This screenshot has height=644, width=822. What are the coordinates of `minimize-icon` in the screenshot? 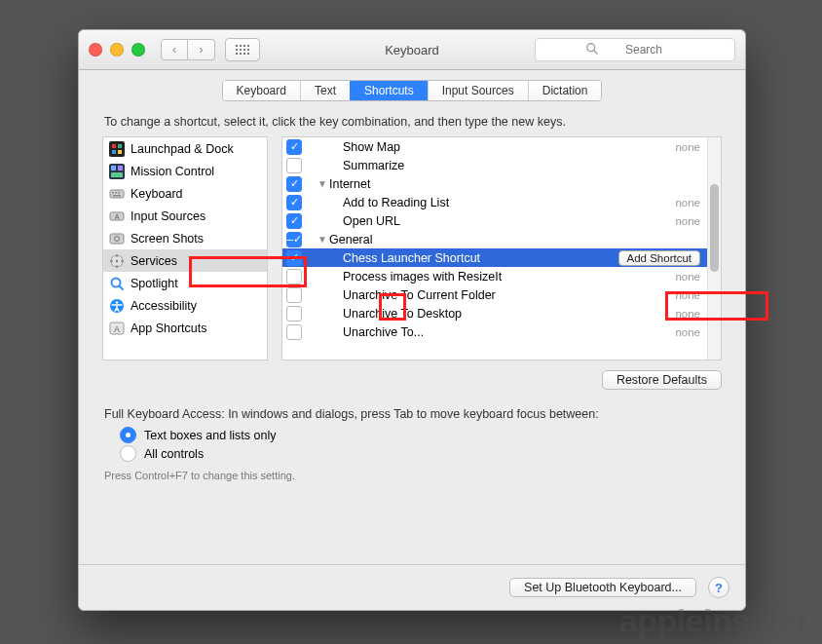 It's located at (117, 50).